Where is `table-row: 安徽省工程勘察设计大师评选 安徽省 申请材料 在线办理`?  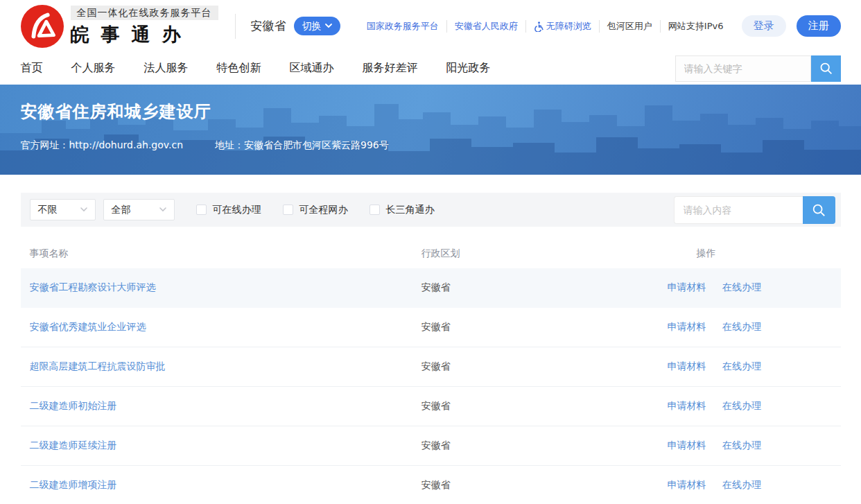
table-row: 安徽省工程勘察设计大师评选 安徽省 申请材料 在线办理 is located at coordinates (431, 288).